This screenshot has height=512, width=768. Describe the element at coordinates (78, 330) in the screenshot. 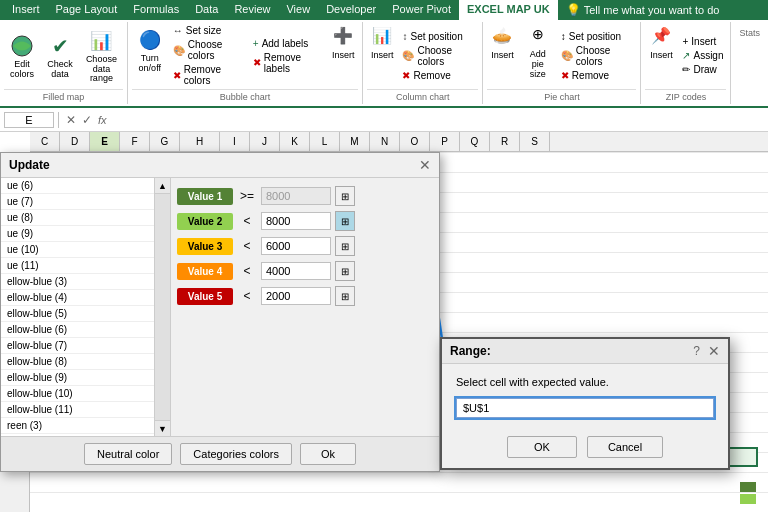

I see `list-item-yb6: ellow-blue (6)` at that location.